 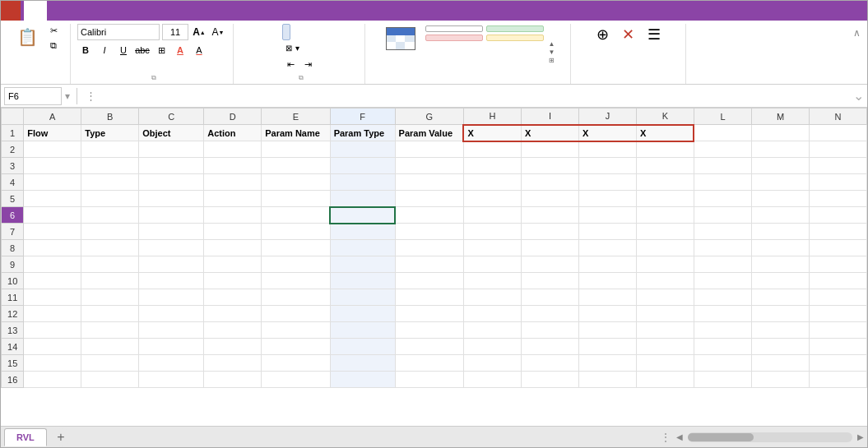 I want to click on format-table-button, so click(x=401, y=53).